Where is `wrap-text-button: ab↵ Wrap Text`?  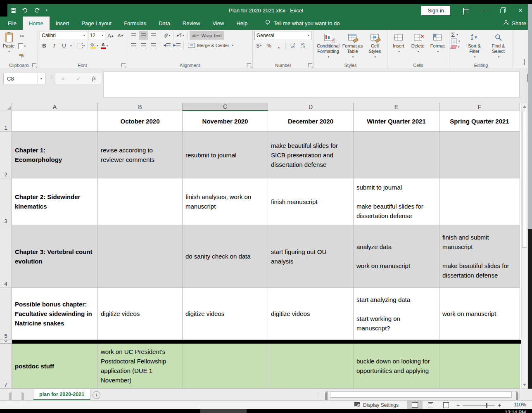 wrap-text-button: ab↵ Wrap Text is located at coordinates (207, 36).